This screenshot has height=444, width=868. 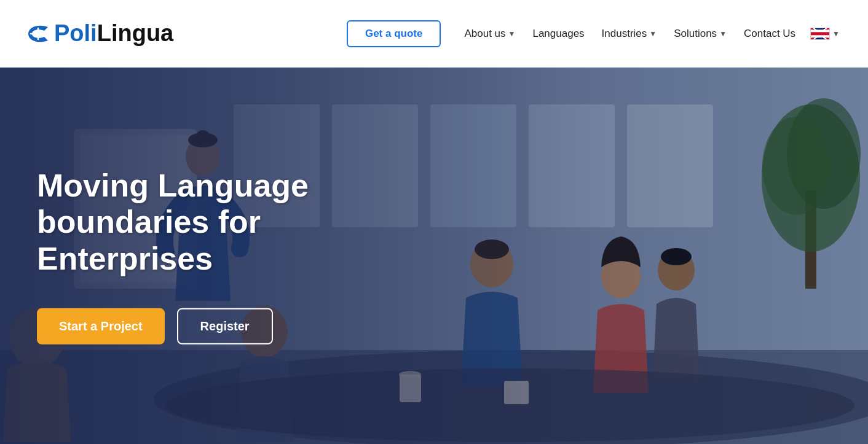 What do you see at coordinates (99, 33) in the screenshot?
I see `site-logo: PoliLingua` at bounding box center [99, 33].